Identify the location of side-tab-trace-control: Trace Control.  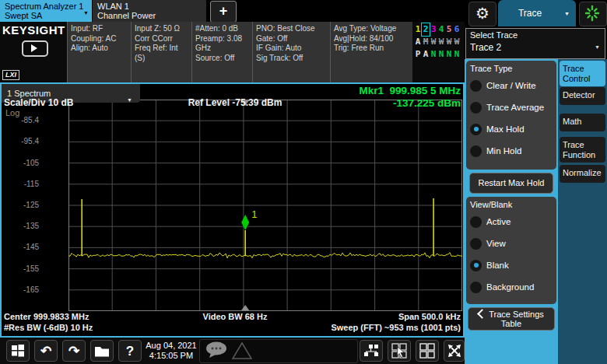
(582, 73).